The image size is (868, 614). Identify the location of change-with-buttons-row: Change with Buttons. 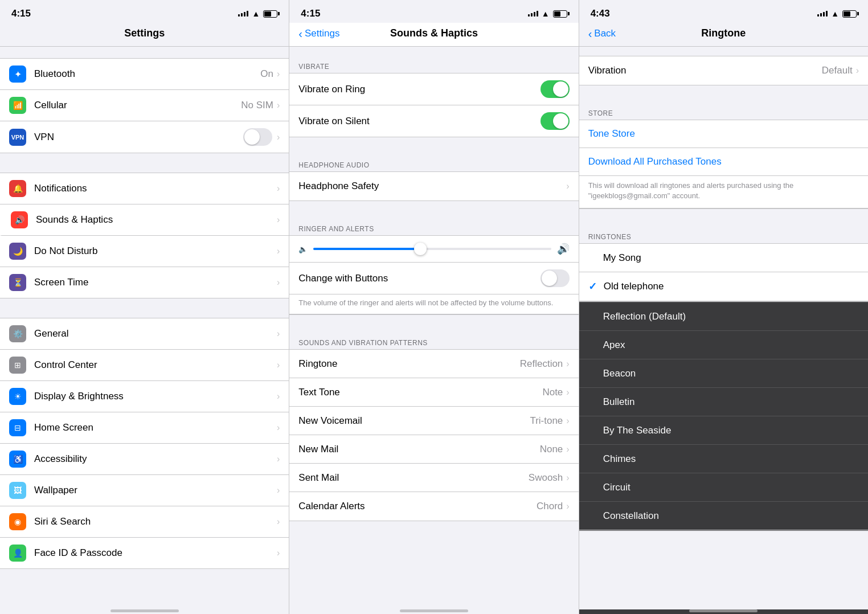
(434, 279).